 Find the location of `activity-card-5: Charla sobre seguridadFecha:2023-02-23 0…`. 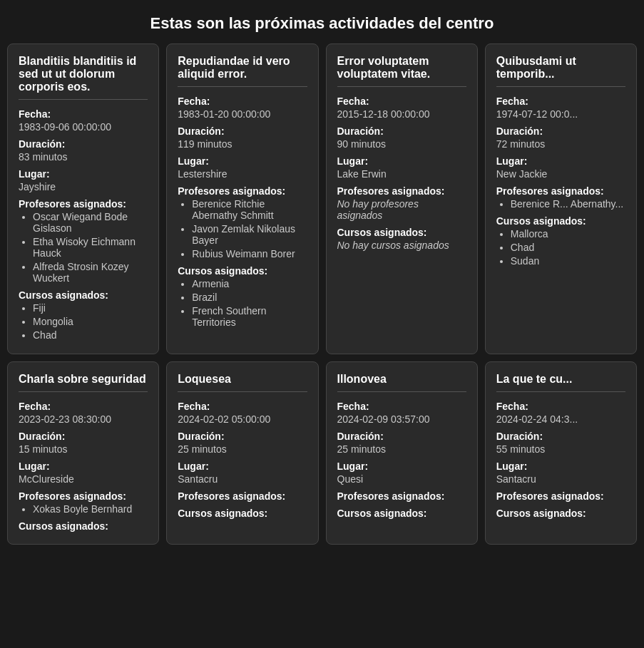

activity-card-5: Charla sobre seguridadFecha:2023-02-23 0… is located at coordinates (83, 453).